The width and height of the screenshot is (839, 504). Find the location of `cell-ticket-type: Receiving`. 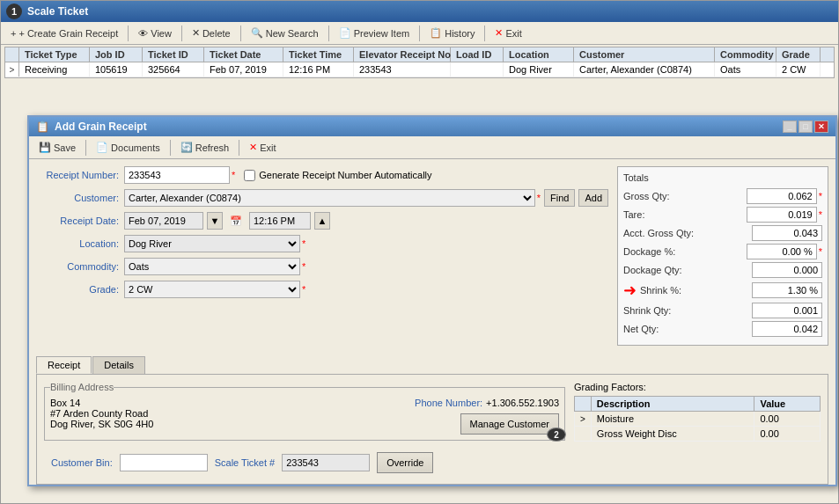

cell-ticket-type: Receiving is located at coordinates (55, 69).